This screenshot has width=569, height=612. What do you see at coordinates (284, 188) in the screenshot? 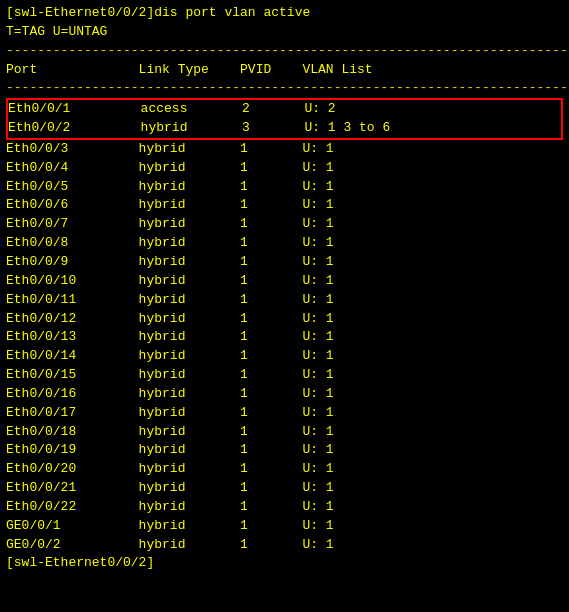
I see `table-row: Eth0/0/5 hybrid 1 U: 1` at bounding box center [284, 188].